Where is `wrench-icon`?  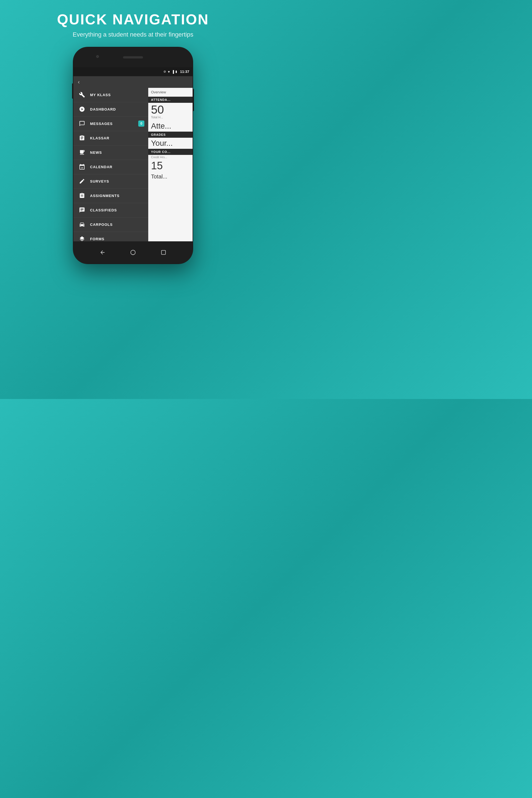
wrench-icon is located at coordinates (82, 95).